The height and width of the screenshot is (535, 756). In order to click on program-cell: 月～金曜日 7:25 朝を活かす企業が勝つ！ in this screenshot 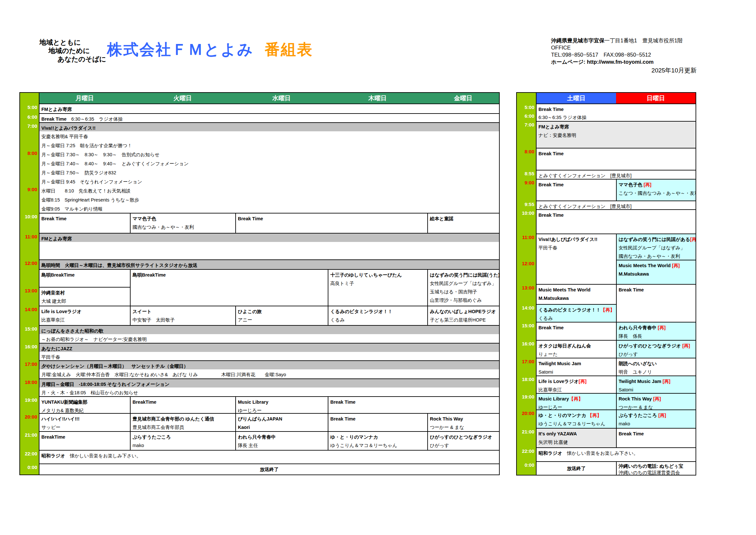, I will do `click(269, 145)`.